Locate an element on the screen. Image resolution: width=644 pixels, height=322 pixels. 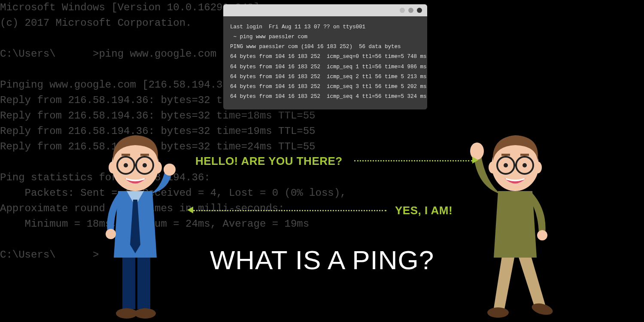
person-left-illustration is located at coordinates (135, 223).